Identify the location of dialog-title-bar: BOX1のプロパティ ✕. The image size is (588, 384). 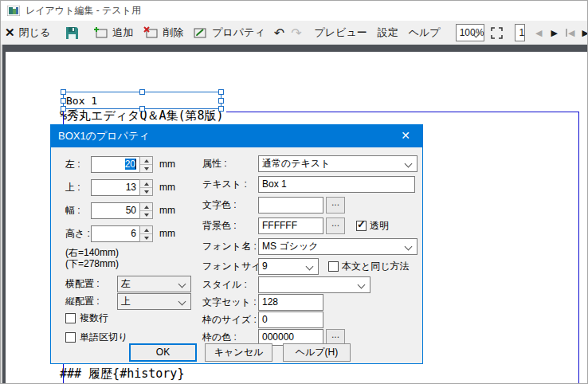
(237, 136).